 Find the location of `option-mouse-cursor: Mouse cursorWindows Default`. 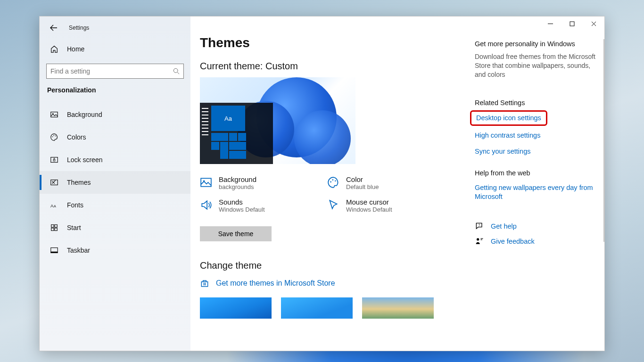

option-mouse-cursor: Mouse cursorWindows Default is located at coordinates (388, 206).